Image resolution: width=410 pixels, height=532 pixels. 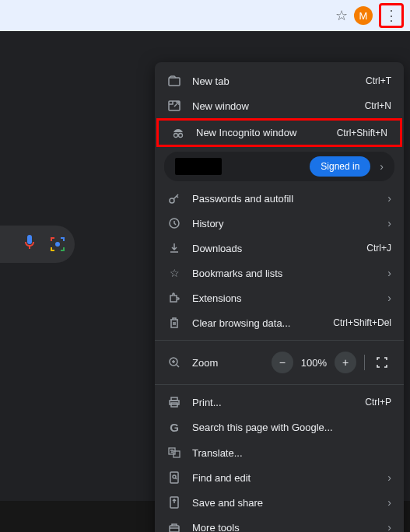 What do you see at coordinates (37, 244) in the screenshot?
I see `search-pill` at bounding box center [37, 244].